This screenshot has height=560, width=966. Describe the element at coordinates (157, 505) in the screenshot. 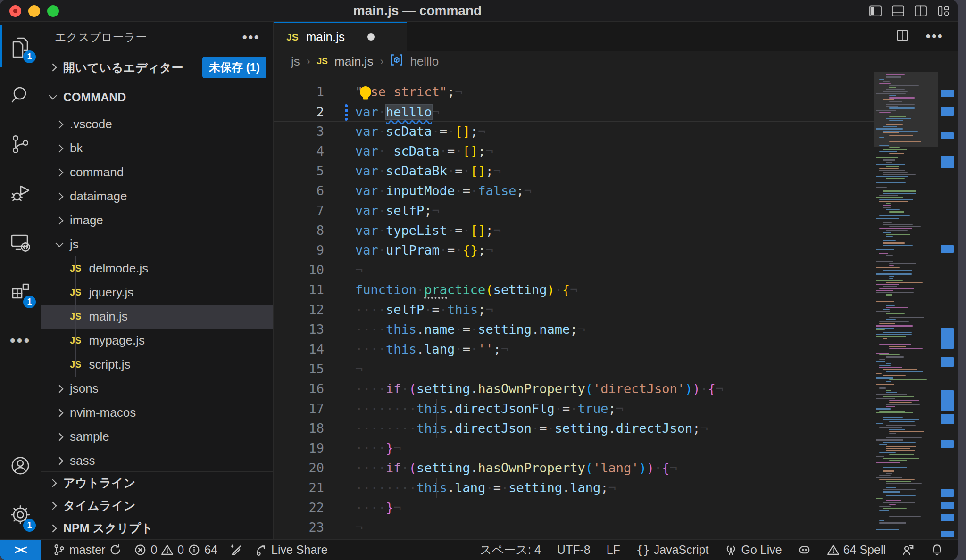

I see `timeline-section: タイムライン` at that location.